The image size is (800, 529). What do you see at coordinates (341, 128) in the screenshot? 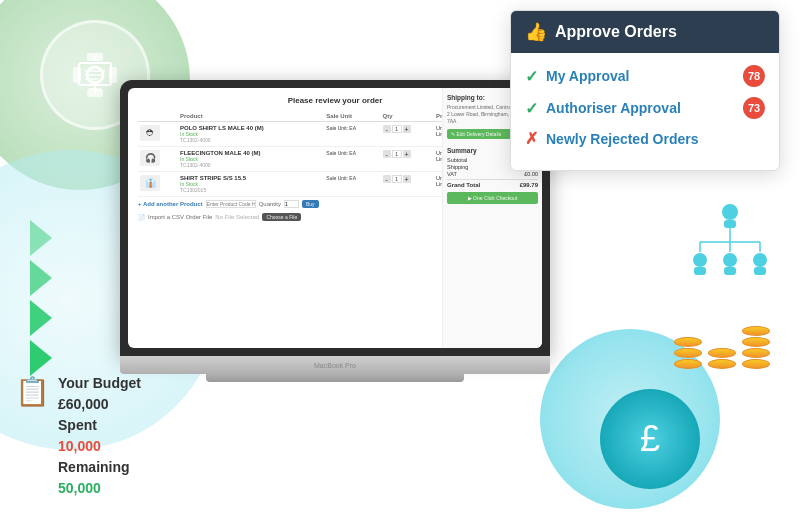
I see `sale-unit-1: Sale Unit: EA` at bounding box center [341, 128].